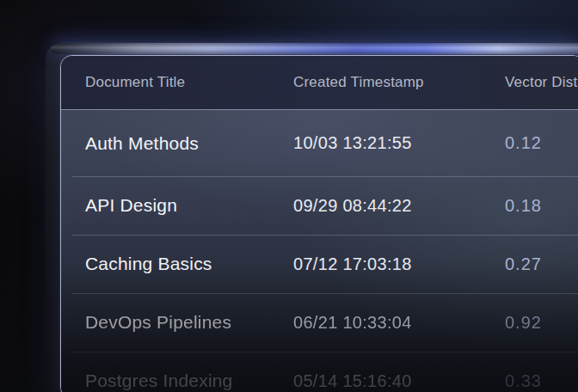 Image resolution: width=578 pixels, height=392 pixels. What do you see at coordinates (399, 83) in the screenshot?
I see `column-header-created-timestamp: Created Timestamp` at bounding box center [399, 83].